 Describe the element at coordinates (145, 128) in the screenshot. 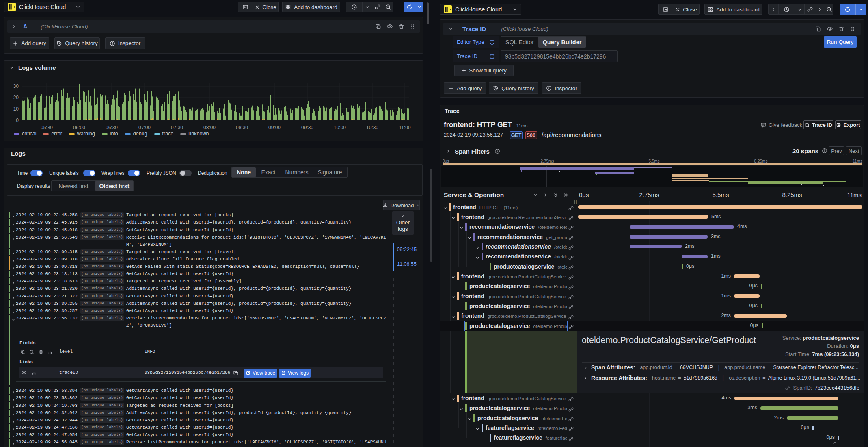

I see `svg-text: 07:00` at that location.